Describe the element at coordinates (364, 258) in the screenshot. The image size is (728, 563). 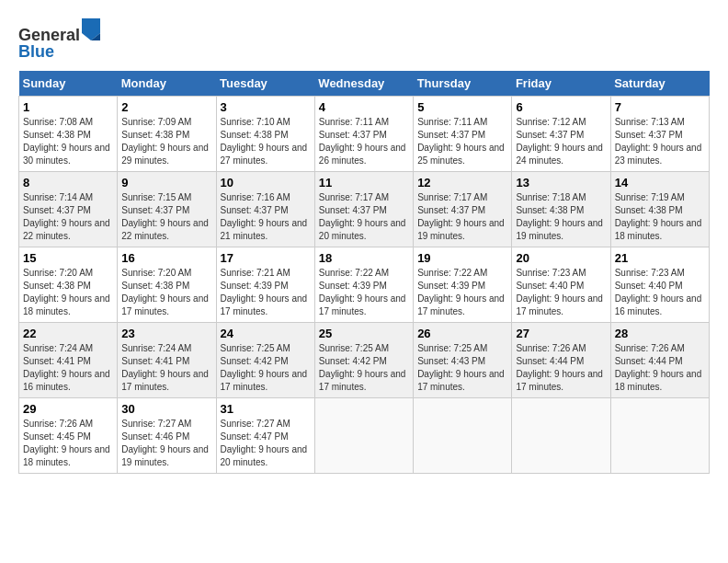
I see `day-number: 18` at that location.